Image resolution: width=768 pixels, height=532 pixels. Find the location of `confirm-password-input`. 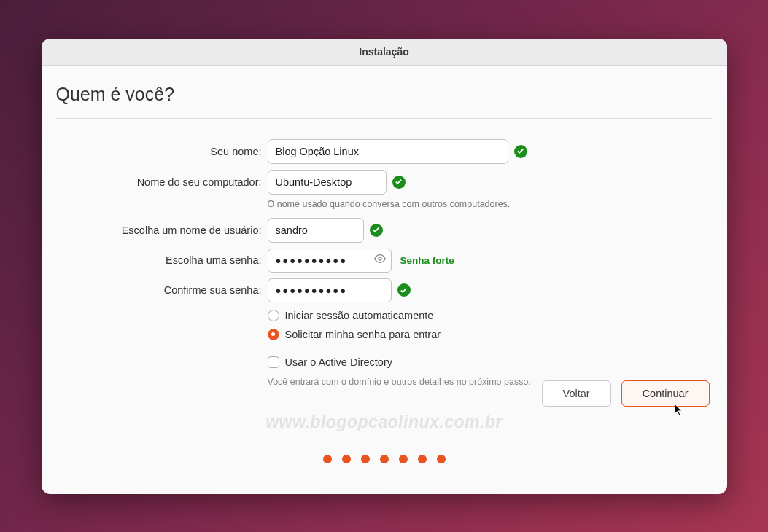

confirm-password-input is located at coordinates (330, 290).